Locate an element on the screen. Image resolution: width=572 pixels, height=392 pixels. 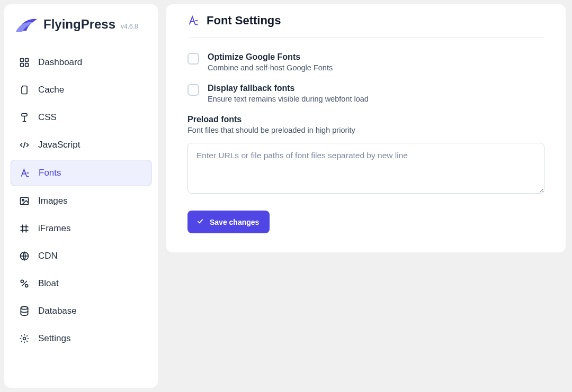
sidebar-item-iframes: iFrames is located at coordinates (81, 229).